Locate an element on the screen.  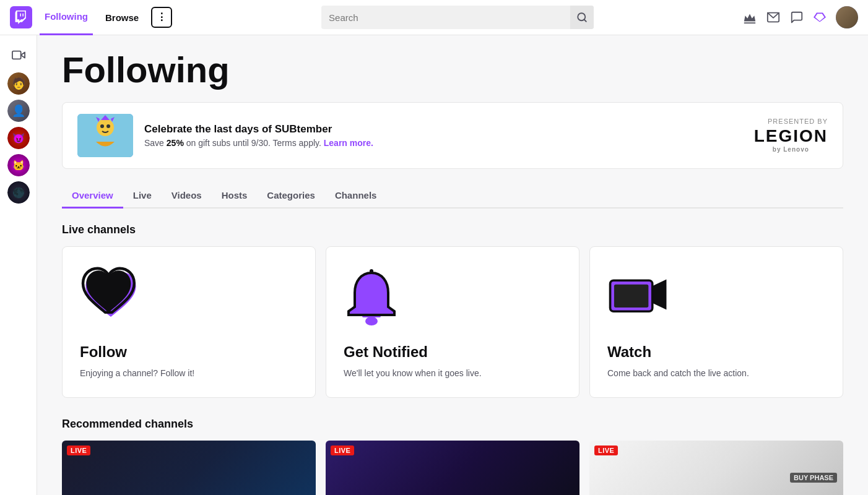
brand-sub: by Lenovo is located at coordinates (791, 150).